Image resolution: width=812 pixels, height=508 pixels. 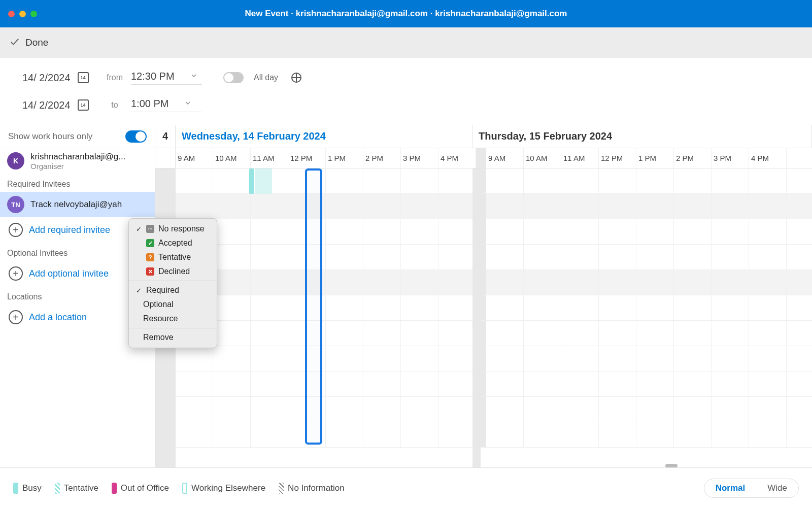 What do you see at coordinates (166, 78) in the screenshot?
I see `from-time-field: 12:30 PM` at bounding box center [166, 78].